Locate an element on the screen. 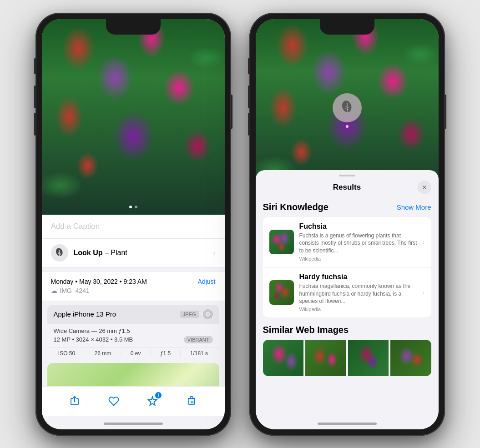  lookup-chevron-icon: › is located at coordinates (215, 253).